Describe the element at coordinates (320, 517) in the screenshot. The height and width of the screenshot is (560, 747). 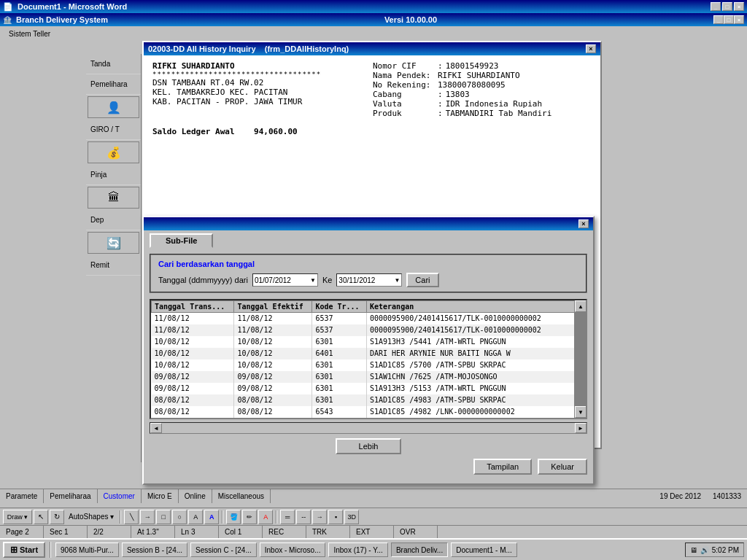
I see `arrow-style-tool: →` at that location.